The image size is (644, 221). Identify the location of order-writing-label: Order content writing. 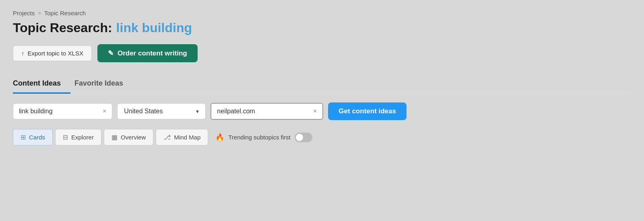
(152, 53).